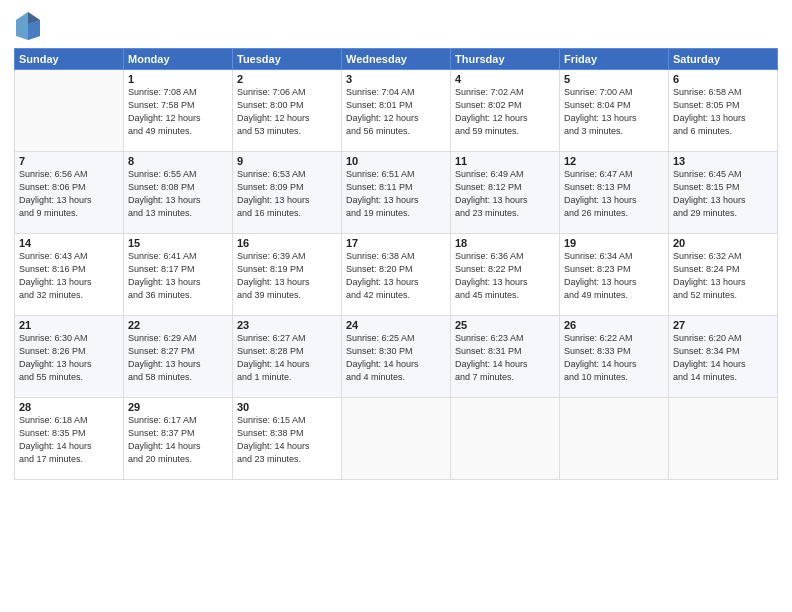 The height and width of the screenshot is (612, 792). Describe the element at coordinates (178, 194) in the screenshot. I see `day-info: Sunrise: 6:55 AM Sunset: 8:08 PM Dayligh…` at that location.